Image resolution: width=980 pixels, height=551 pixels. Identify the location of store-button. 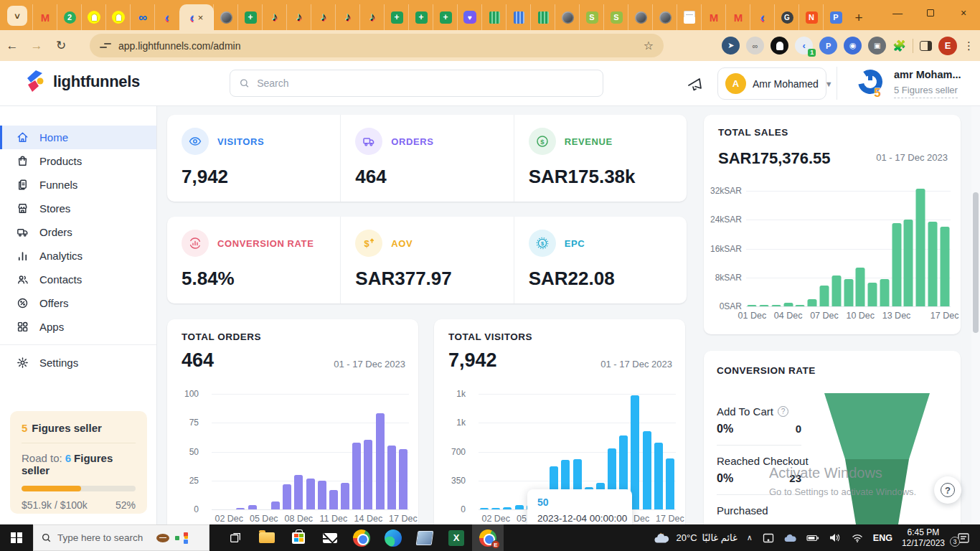
(298, 538).